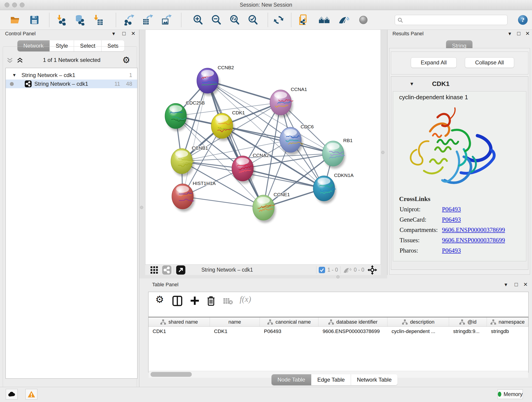 Image resolution: width=532 pixels, height=402 pixels. I want to click on zoom-selected-icon, so click(253, 20).